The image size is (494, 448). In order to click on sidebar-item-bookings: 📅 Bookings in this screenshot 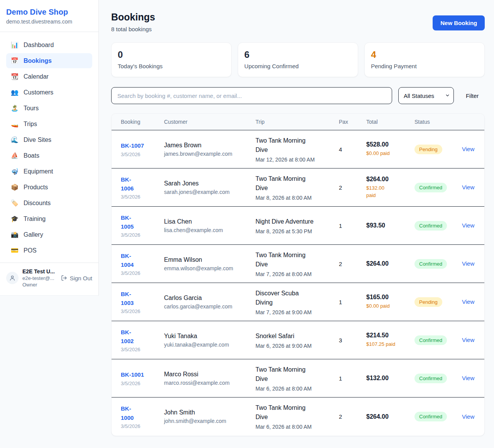, I will do `click(49, 61)`.